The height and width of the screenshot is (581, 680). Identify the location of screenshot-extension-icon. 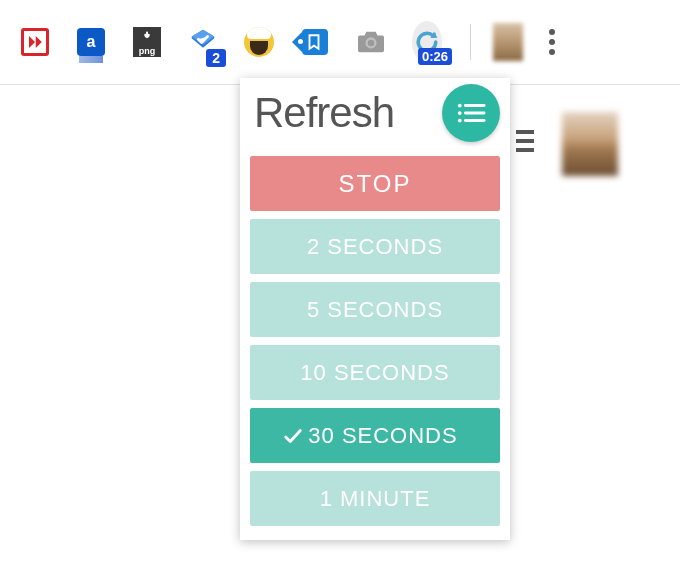
(371, 42).